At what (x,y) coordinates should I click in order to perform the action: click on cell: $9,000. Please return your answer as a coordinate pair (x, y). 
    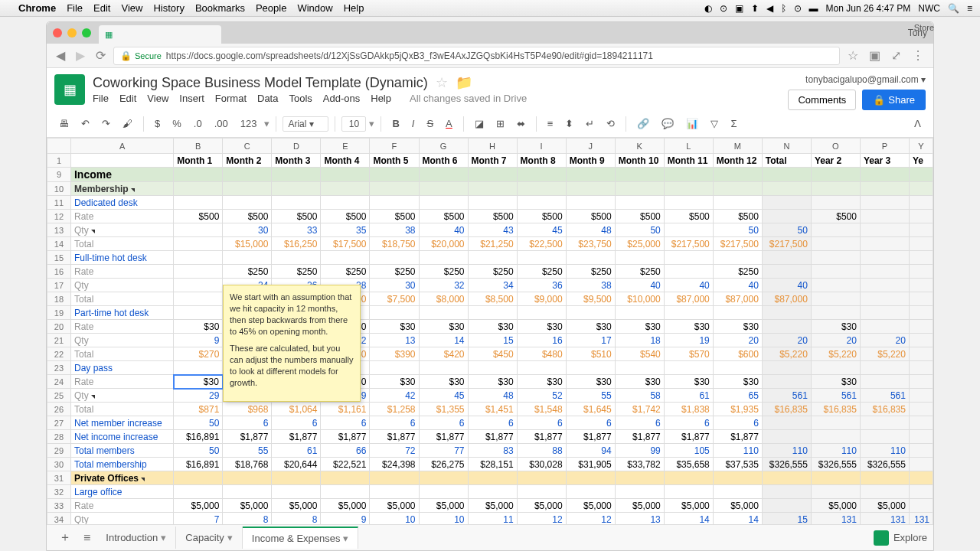
    Looking at the image, I should click on (541, 299).